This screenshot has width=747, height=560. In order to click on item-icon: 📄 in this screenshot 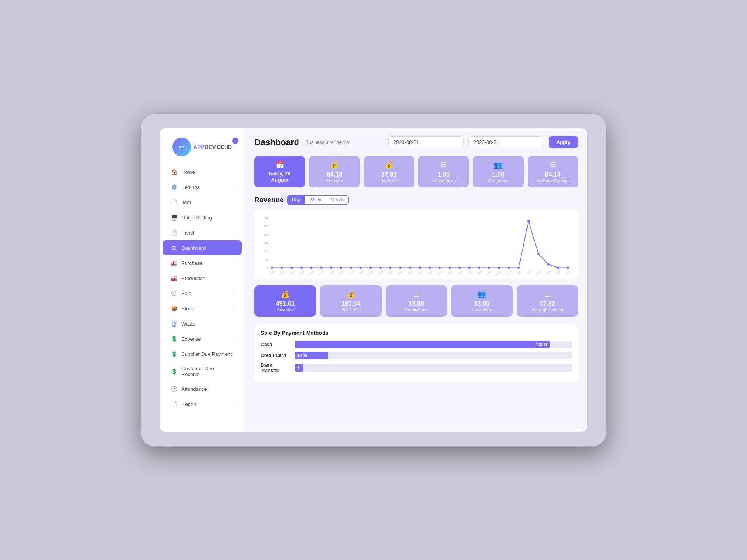, I will do `click(174, 202)`.